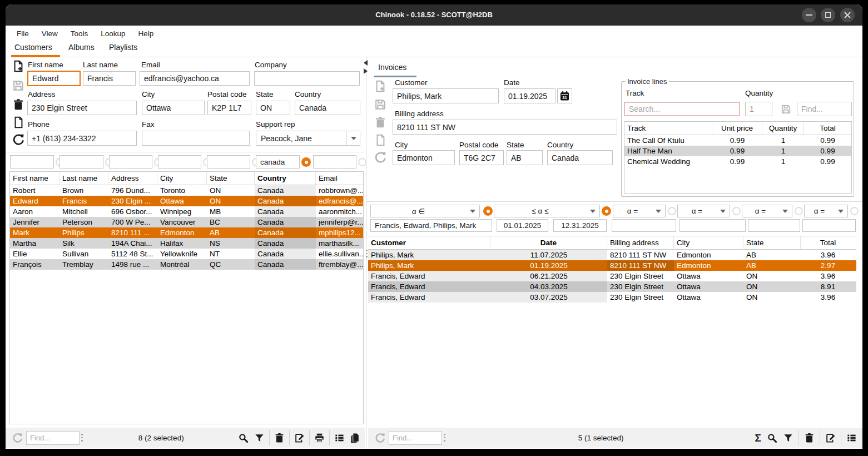 This screenshot has height=456, width=868. Describe the element at coordinates (525, 158) in the screenshot. I see `invoice-state-field` at that location.